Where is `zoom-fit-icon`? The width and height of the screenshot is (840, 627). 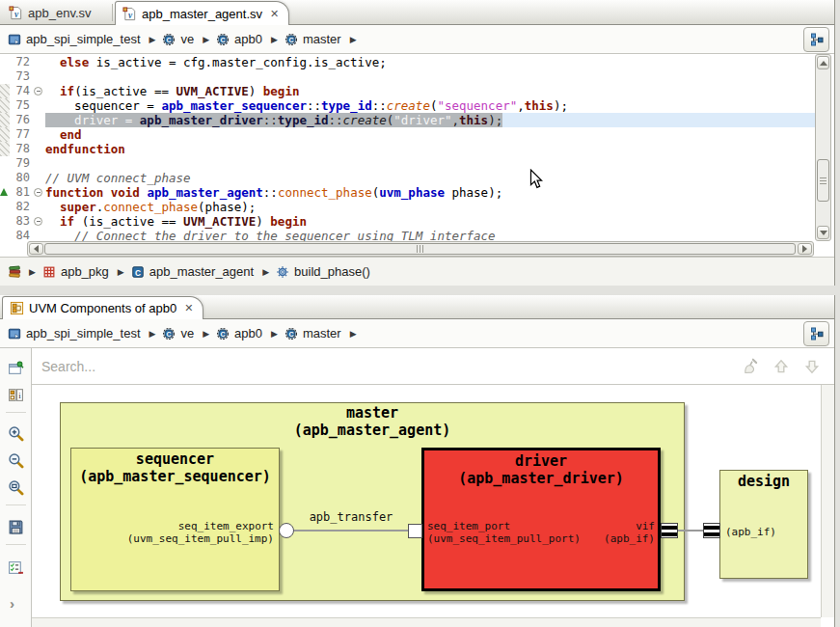
zoom-fit-icon is located at coordinates (15, 488).